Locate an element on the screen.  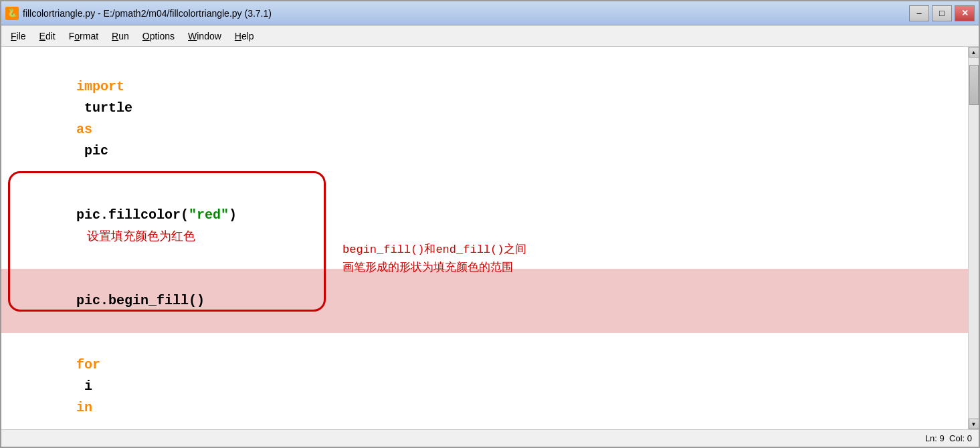
code-fillcolor-close: ) is located at coordinates (233, 215).